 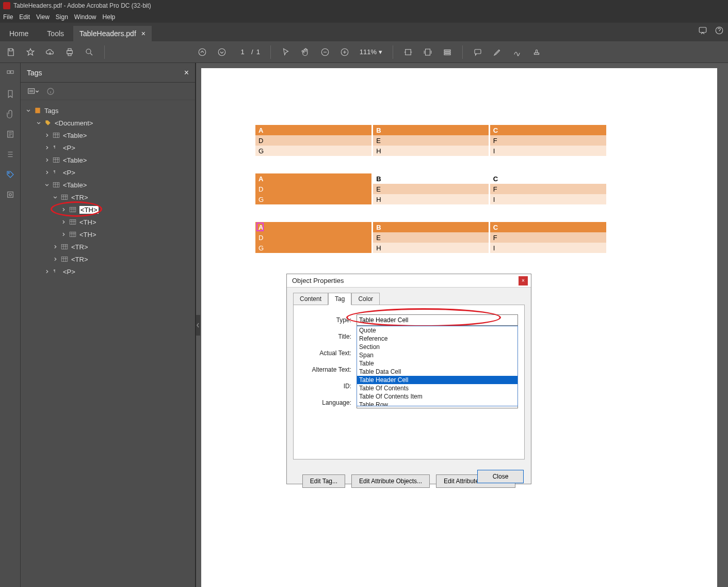 What do you see at coordinates (25, 17) in the screenshot?
I see `menu-edit: Edit` at bounding box center [25, 17].